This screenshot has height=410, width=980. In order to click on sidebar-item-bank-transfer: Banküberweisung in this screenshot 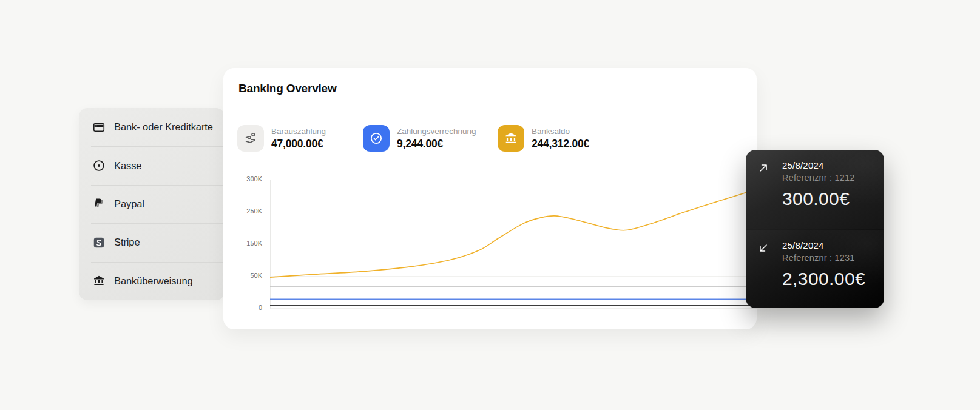, I will do `click(152, 281)`.